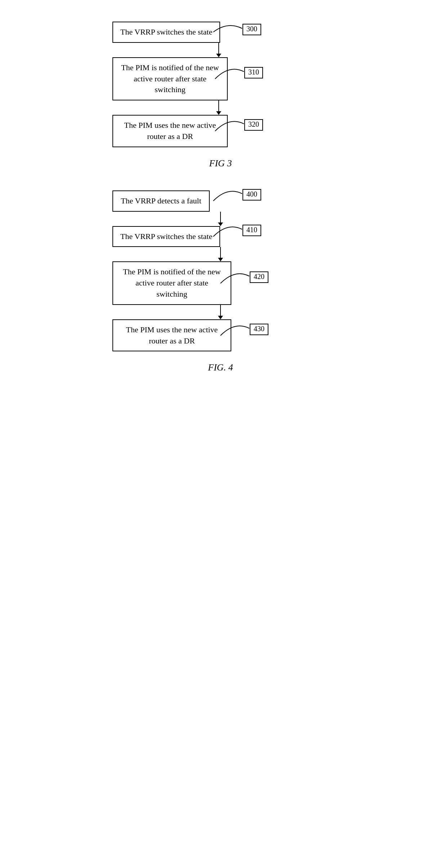  I want to click on connector-320: 320, so click(237, 131).